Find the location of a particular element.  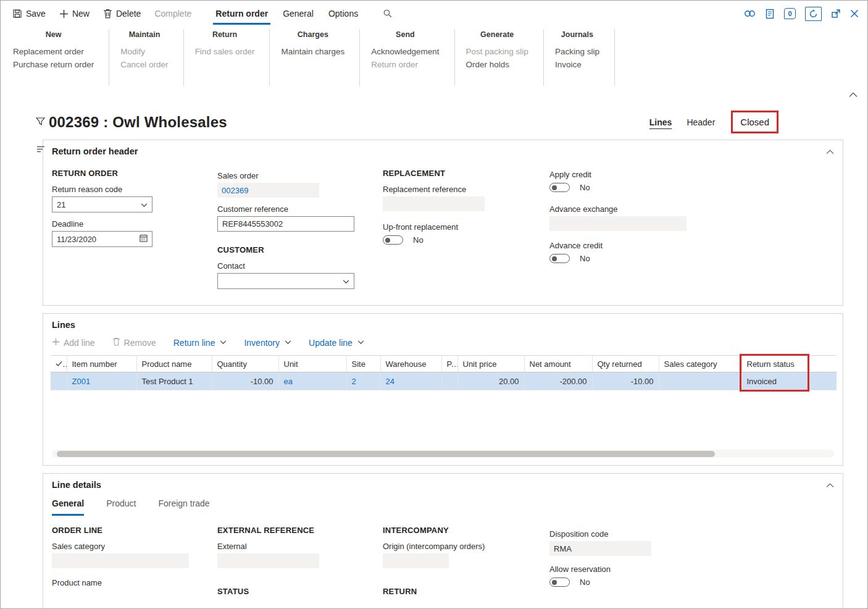

return-order-header-titlebar: Return order header is located at coordinates (443, 150).